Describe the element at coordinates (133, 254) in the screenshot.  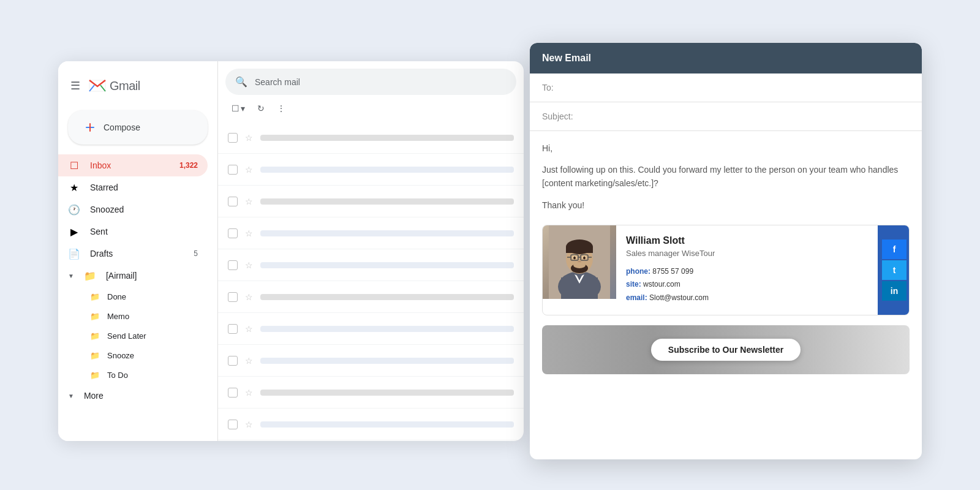
I see `sidebar-item-drafts: 📄 Drafts 5` at that location.